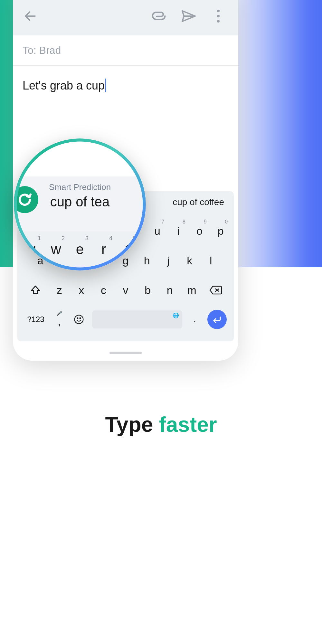 Image resolution: width=322 pixels, height=644 pixels. I want to click on key-b: b, so click(148, 290).